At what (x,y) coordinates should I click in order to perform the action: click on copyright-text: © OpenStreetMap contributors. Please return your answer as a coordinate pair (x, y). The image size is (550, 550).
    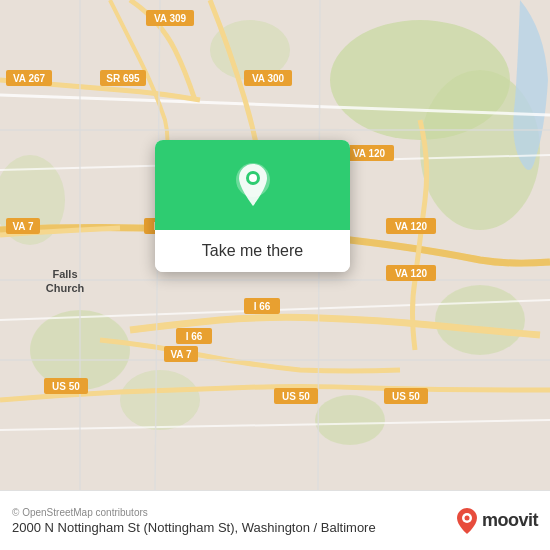
    Looking at the image, I should click on (234, 512).